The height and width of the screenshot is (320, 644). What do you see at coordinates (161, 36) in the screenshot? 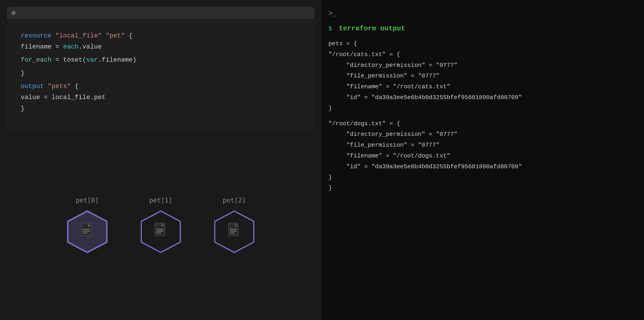
I see `code-line: resource "local_file" "pet" {` at bounding box center [161, 36].